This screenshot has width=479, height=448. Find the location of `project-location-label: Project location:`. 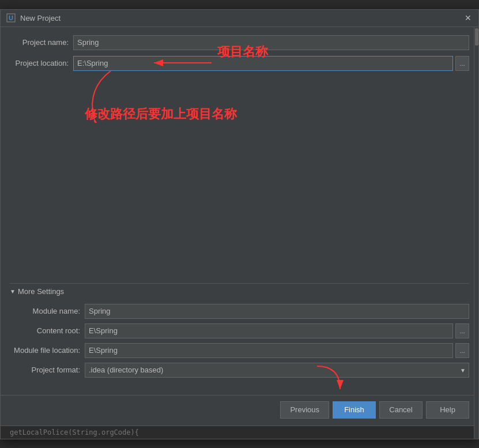

project-location-label: Project location: is located at coordinates (42, 63).